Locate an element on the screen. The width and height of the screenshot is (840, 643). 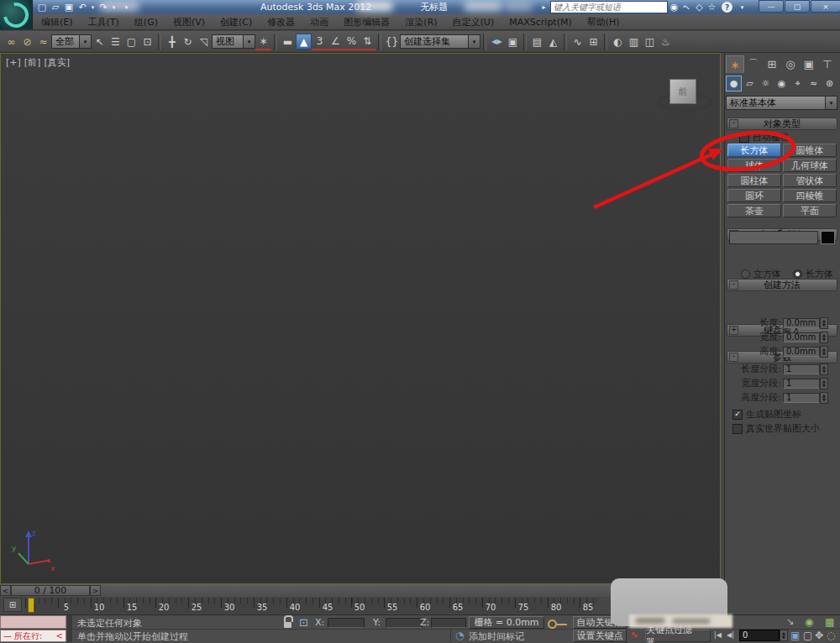
object-button-pyramid: 四棱锥 is located at coordinates (810, 196).